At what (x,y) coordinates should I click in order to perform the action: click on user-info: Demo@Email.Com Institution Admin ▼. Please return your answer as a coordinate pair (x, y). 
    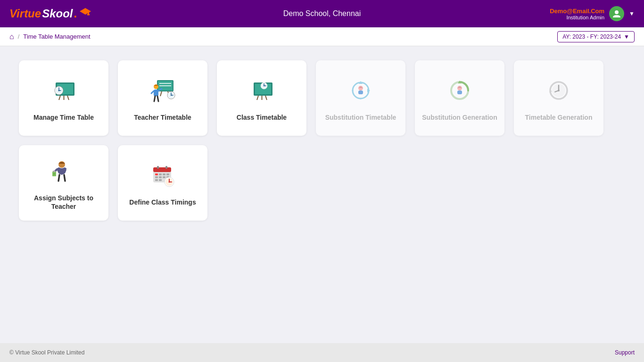
    Looking at the image, I should click on (592, 14).